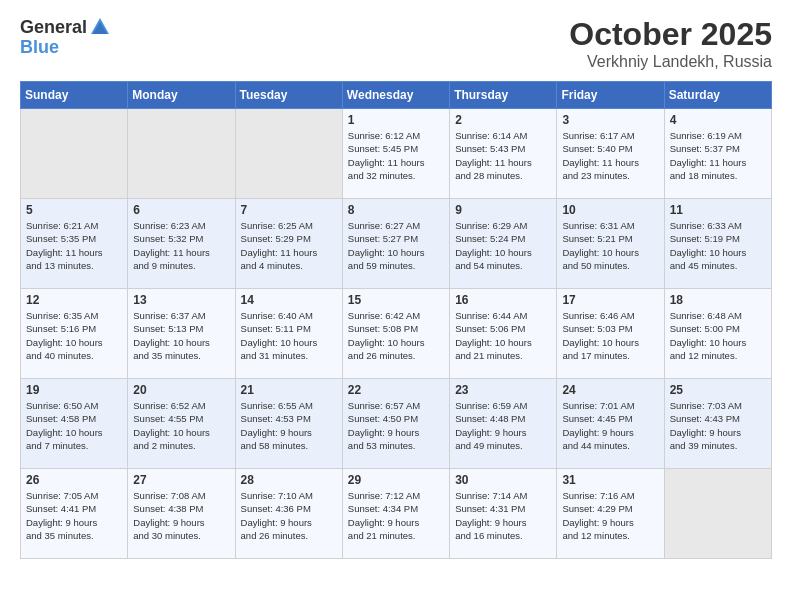 This screenshot has width=792, height=612. Describe the element at coordinates (288, 334) in the screenshot. I see `calendar-cell: 14Sunrise: 6:40 AM Sunset: 5:11 PM Dayli…` at that location.